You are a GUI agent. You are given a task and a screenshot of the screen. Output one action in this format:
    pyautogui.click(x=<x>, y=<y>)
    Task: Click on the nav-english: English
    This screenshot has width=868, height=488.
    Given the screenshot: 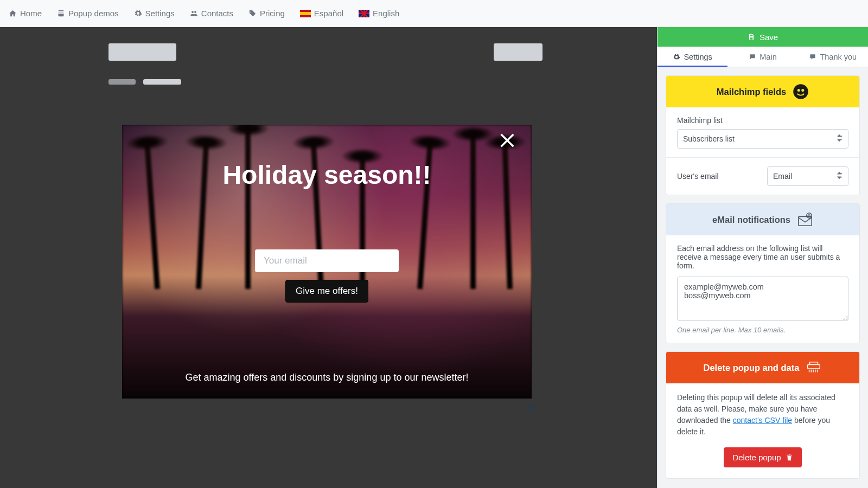 What is the action you would take?
    pyautogui.click(x=379, y=13)
    